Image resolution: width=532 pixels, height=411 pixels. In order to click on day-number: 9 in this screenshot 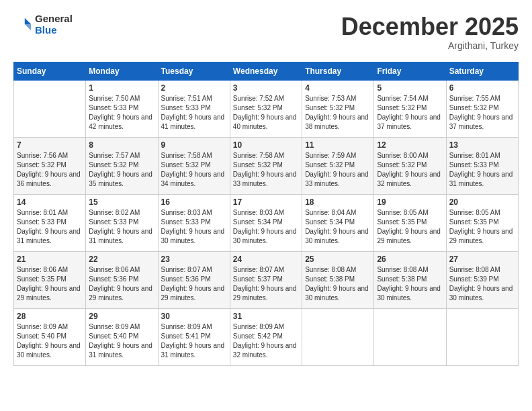, I will do `click(194, 145)`.